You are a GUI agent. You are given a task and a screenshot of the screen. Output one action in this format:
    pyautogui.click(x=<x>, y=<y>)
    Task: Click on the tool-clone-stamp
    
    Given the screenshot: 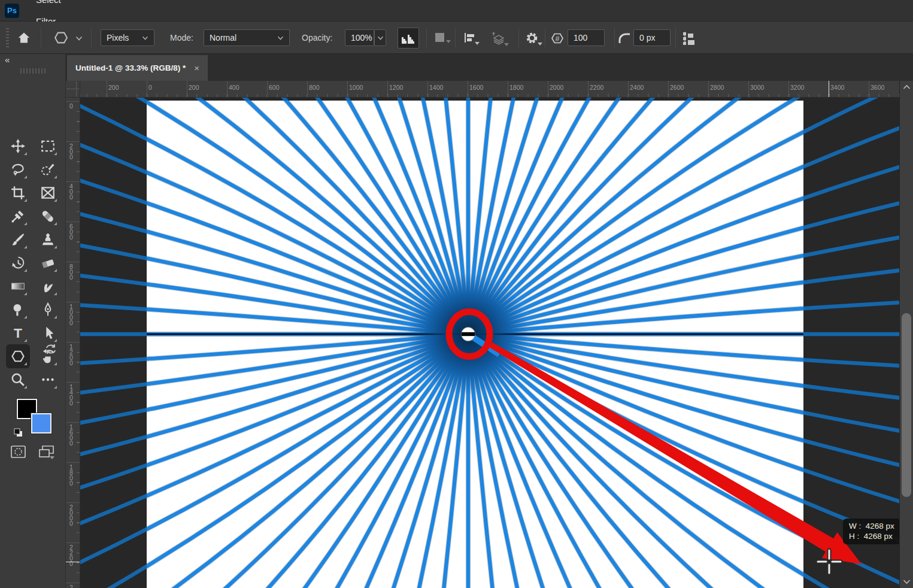 What is the action you would take?
    pyautogui.click(x=48, y=240)
    